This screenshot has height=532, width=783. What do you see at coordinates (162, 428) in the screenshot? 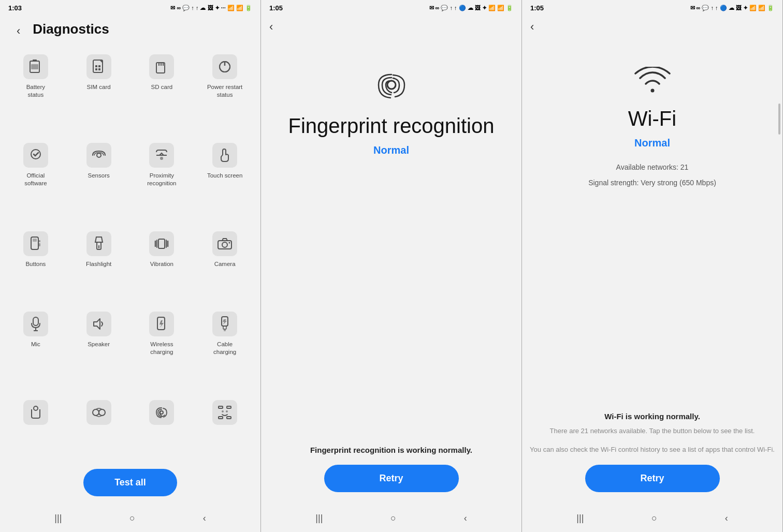
I see `diag-item-fingerprint-list` at bounding box center [162, 428].